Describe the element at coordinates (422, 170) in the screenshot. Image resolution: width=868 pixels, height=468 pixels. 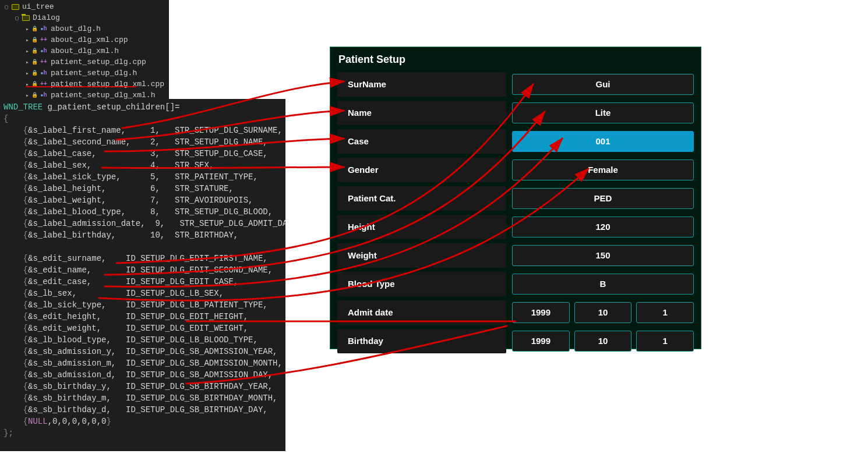
I see `field-label: Gender` at that location.